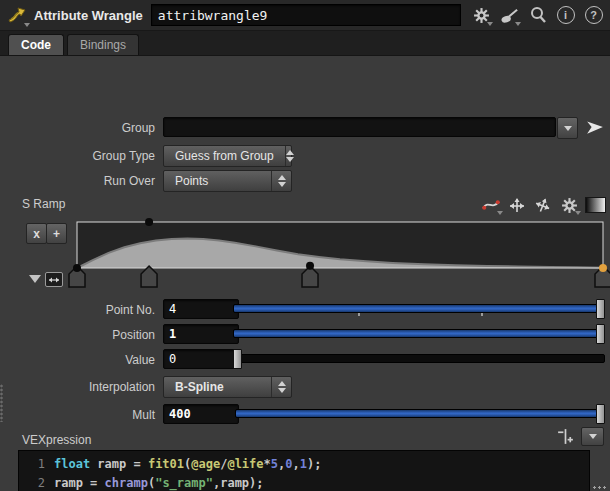  Describe the element at coordinates (36, 234) in the screenshot. I see `ramp-remove-point-button: x` at that location.